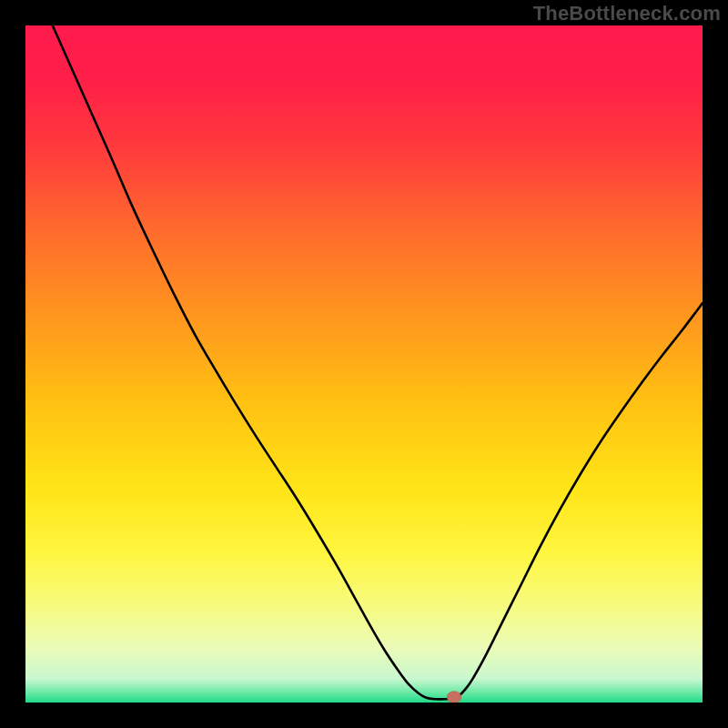 The image size is (728, 728). I want to click on watermark-text: TheBottleneck.com, so click(627, 14).